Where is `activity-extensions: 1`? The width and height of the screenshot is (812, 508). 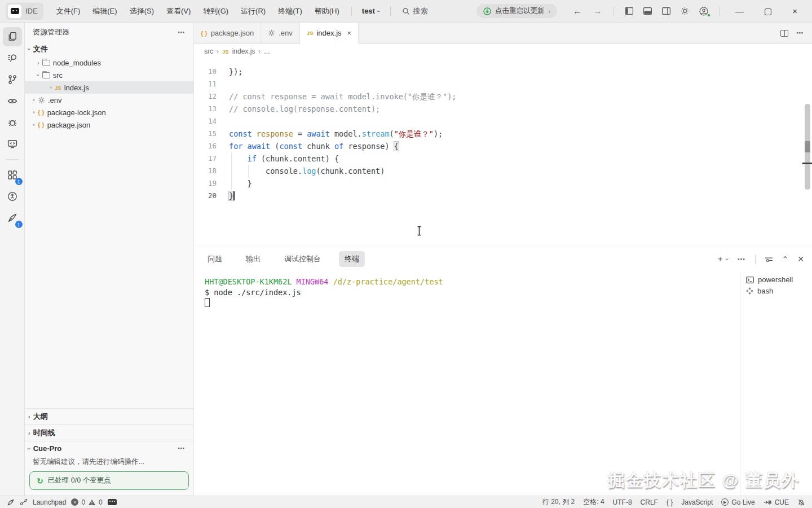
activity-extensions: 1 is located at coordinates (12, 175).